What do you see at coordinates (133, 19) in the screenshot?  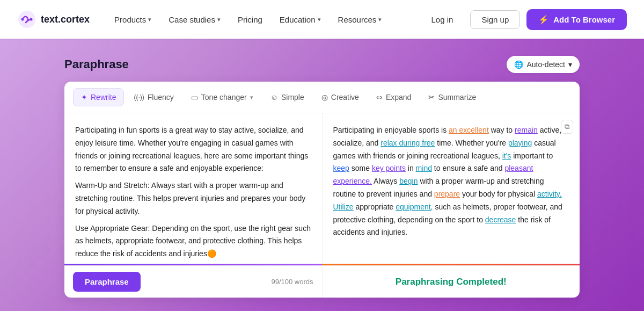 I see `nav-products: Products ▾` at bounding box center [133, 19].